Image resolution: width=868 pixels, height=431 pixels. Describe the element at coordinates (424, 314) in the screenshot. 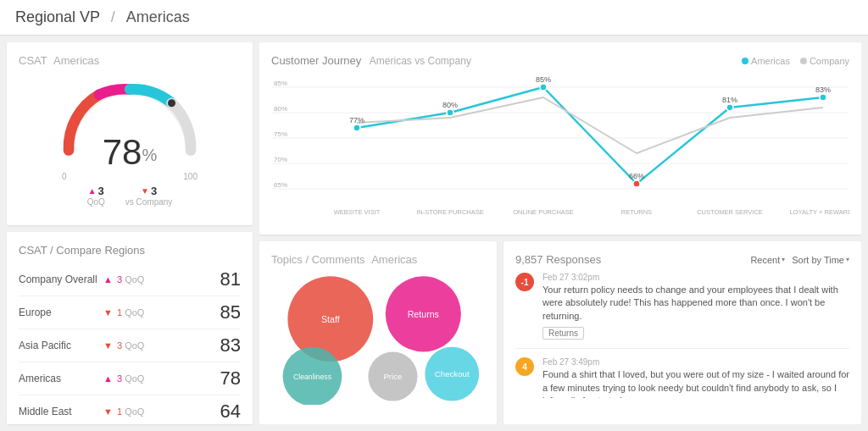

I see `svg-text: Returns` at that location.